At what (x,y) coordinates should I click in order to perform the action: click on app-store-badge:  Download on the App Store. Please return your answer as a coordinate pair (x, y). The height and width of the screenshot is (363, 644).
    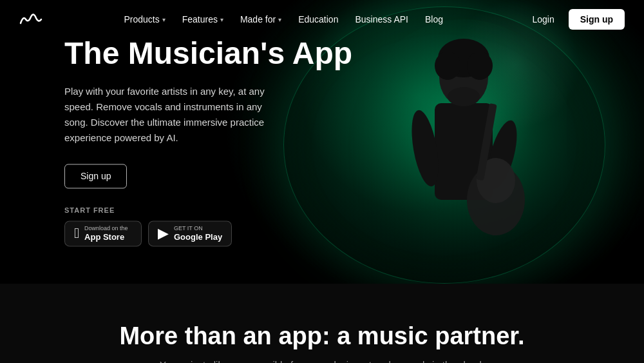
    Looking at the image, I should click on (103, 233).